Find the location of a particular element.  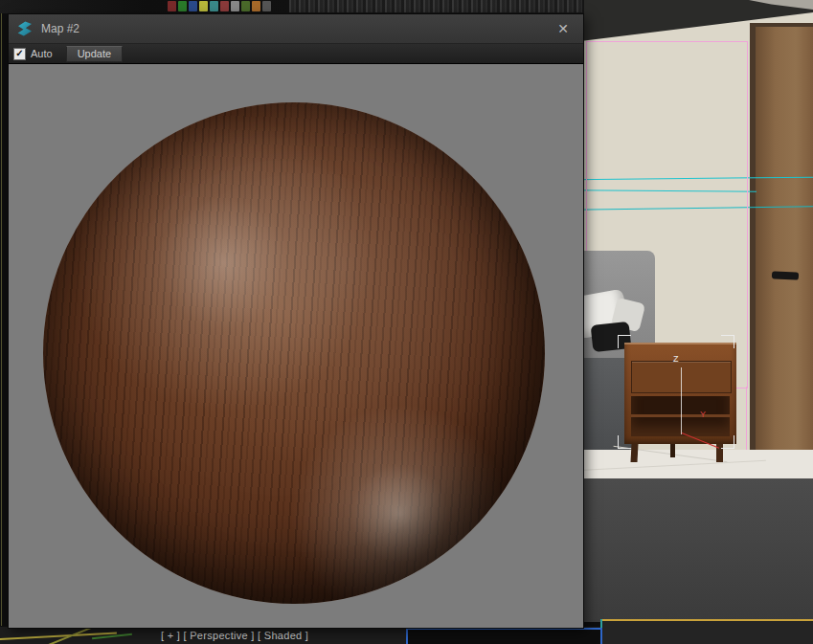

door is located at coordinates (784, 247).